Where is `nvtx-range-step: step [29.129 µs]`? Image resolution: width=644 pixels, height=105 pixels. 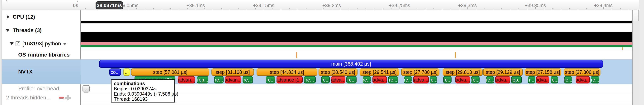
nvtx-range-step: step [29.129 µs] is located at coordinates (503, 72).